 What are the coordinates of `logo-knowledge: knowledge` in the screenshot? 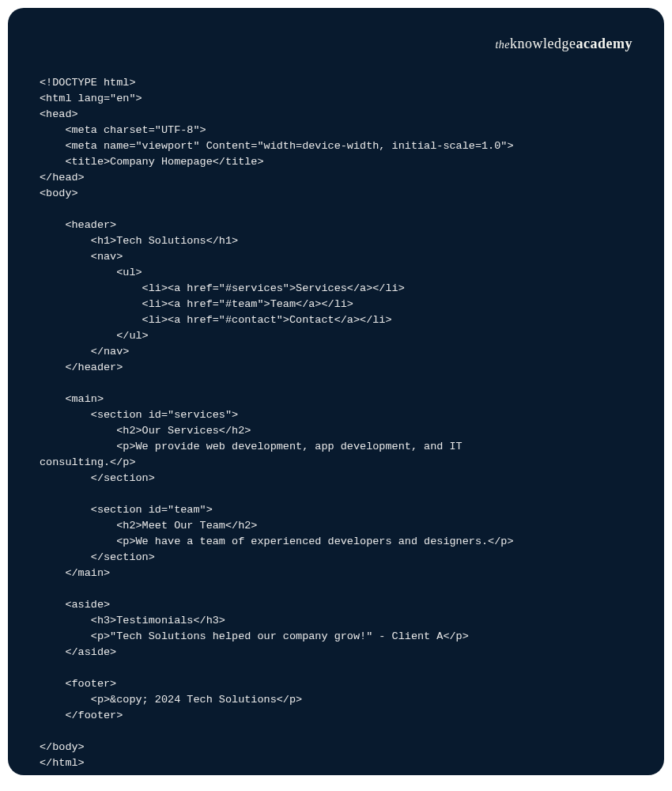 It's located at (542, 44).